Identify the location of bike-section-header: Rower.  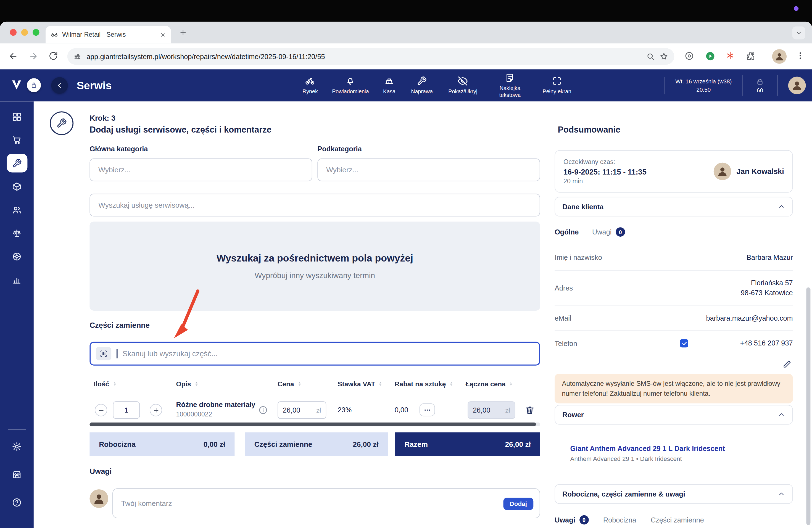
(674, 415).